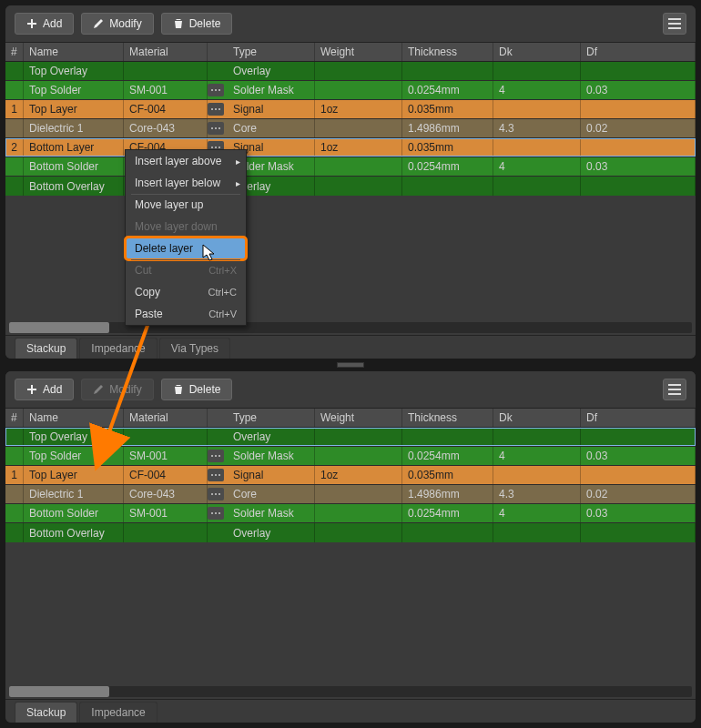 The width and height of the screenshot is (701, 728). What do you see at coordinates (74, 71) in the screenshot?
I see `cell-name: Top Overlay` at bounding box center [74, 71].